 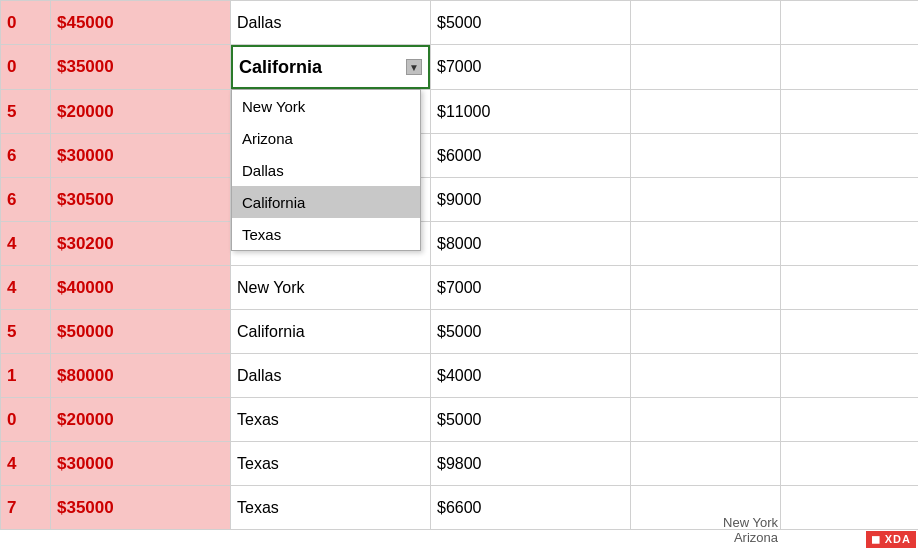 I want to click on bottom-info-panel: New York Arizona, so click(x=728, y=530).